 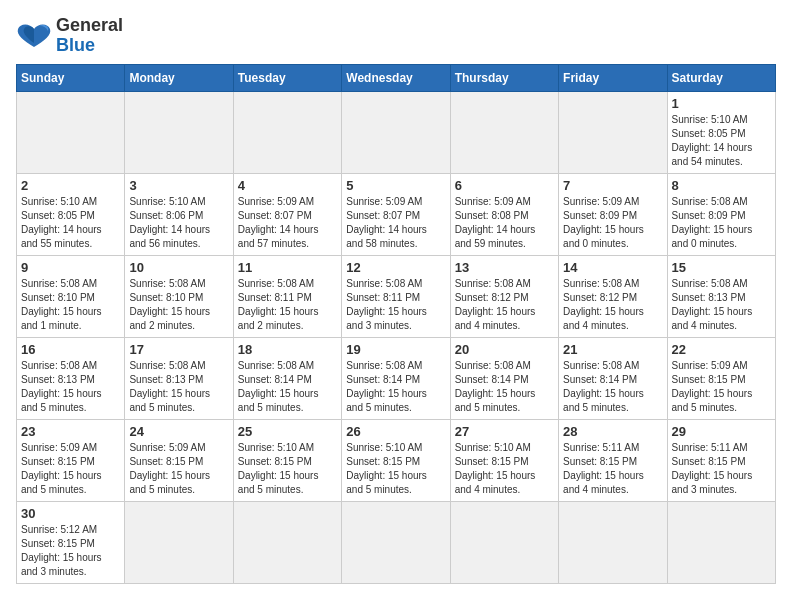 I want to click on day-number: 14, so click(x=612, y=268).